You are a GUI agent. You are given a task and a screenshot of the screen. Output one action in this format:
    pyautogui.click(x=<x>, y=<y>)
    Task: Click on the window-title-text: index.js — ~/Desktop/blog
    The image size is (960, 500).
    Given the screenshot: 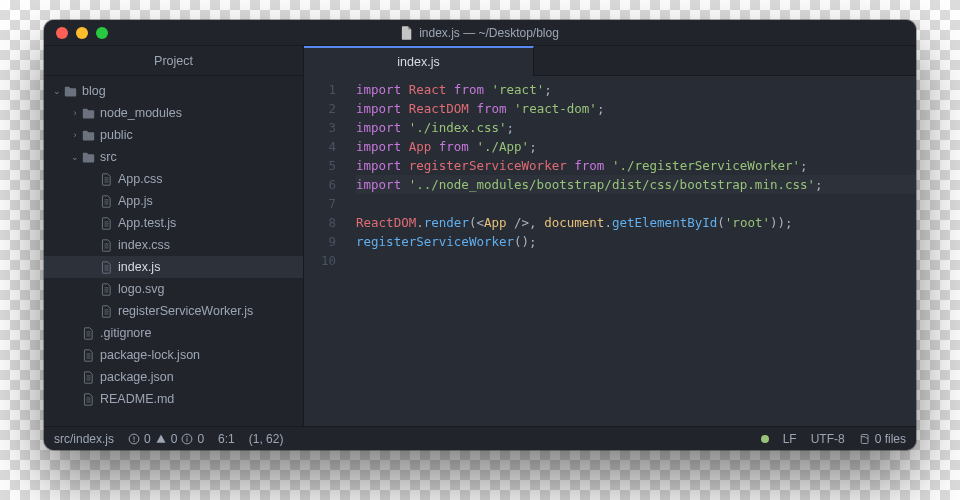 What is the action you would take?
    pyautogui.click(x=489, y=33)
    